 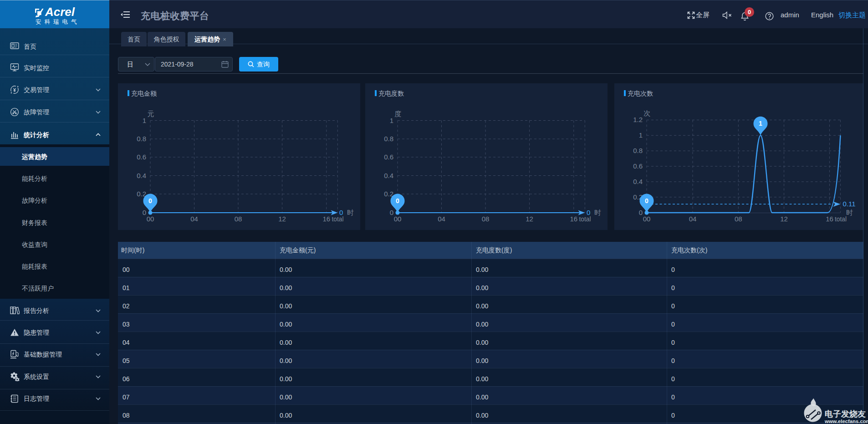 I want to click on svg-text: 电子发烧友, so click(x=845, y=414).